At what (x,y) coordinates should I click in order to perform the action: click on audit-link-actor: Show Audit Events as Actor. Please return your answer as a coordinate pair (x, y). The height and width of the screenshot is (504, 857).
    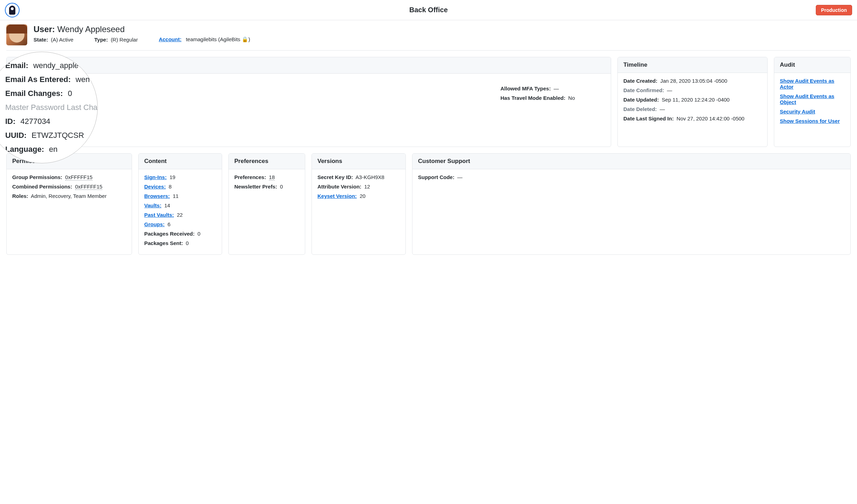
    Looking at the image, I should click on (807, 84).